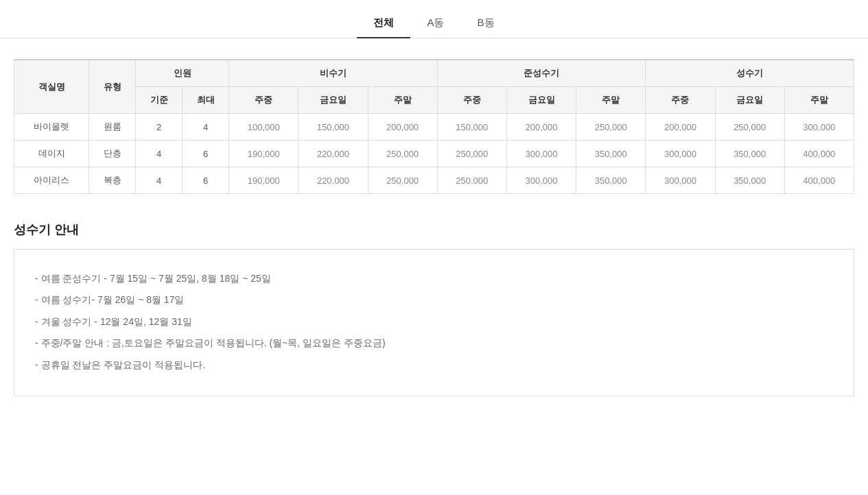 The width and height of the screenshot is (868, 495). Describe the element at coordinates (434, 343) in the screenshot. I see `notice-line: - 주중/주말 안내 : 금,토요일은 주말요금이 적용됩니다. (월~목, 일…` at that location.